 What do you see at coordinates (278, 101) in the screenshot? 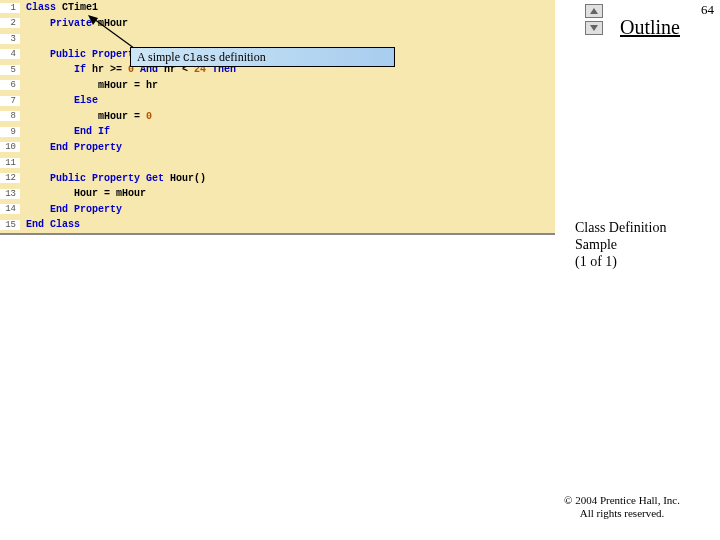
I see `code-line: 7 Else` at bounding box center [278, 101].